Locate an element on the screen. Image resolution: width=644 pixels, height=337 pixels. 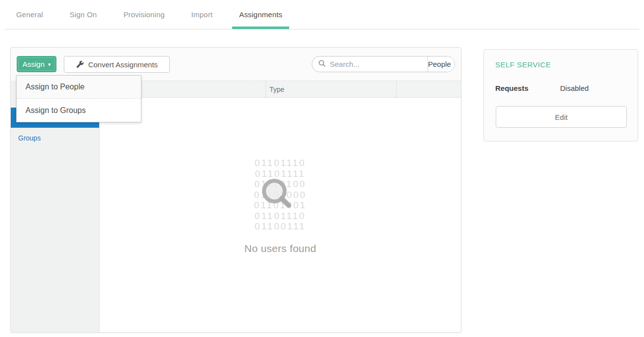
tab-import: Import is located at coordinates (202, 15).